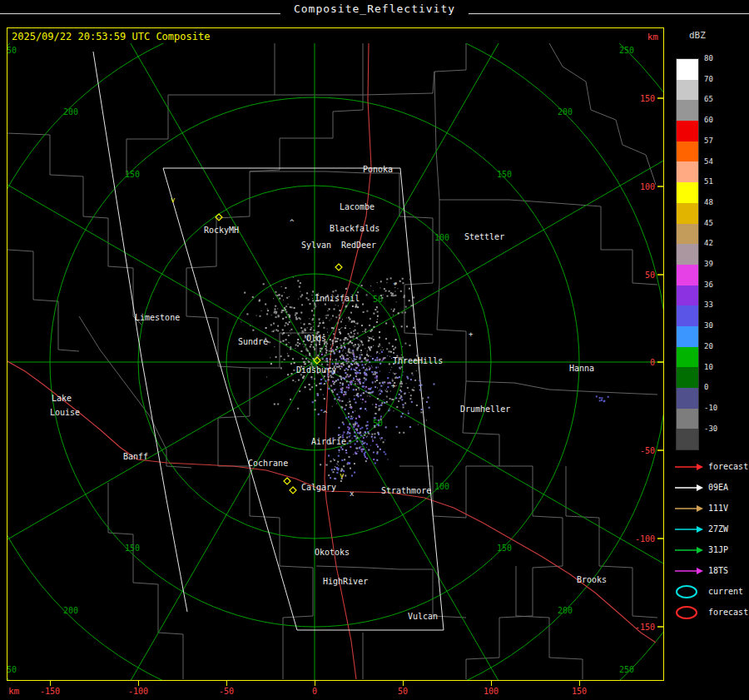  Describe the element at coordinates (341, 475) in the screenshot. I see `map-symbol-icon: v` at that location.